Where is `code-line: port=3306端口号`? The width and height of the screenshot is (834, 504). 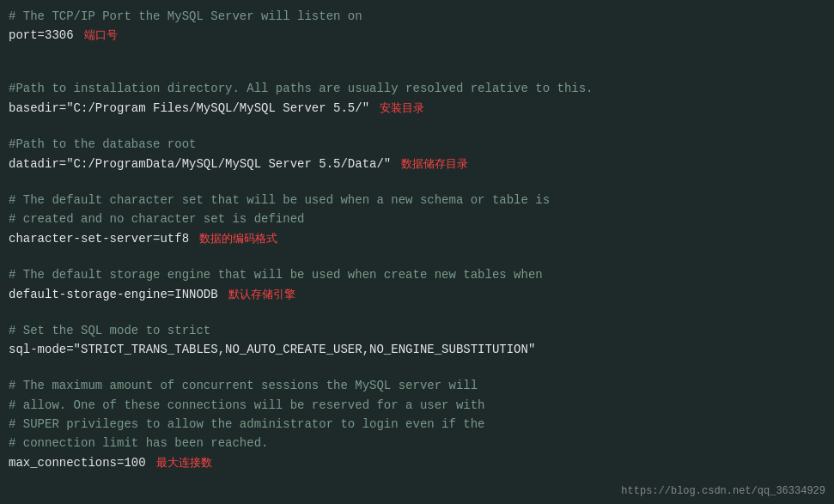
code-line: port=3306端口号 is located at coordinates (417, 36).